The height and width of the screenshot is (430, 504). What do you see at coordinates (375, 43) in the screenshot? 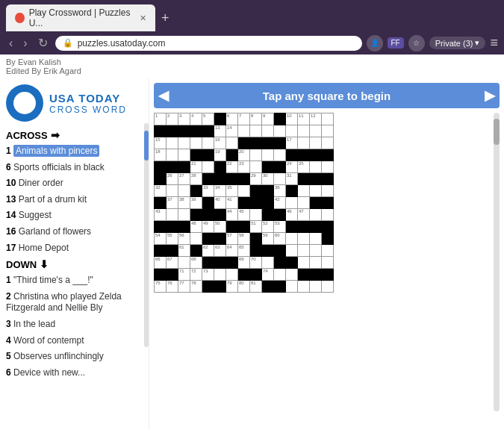
I see `profile-icon: 👤` at bounding box center [375, 43].